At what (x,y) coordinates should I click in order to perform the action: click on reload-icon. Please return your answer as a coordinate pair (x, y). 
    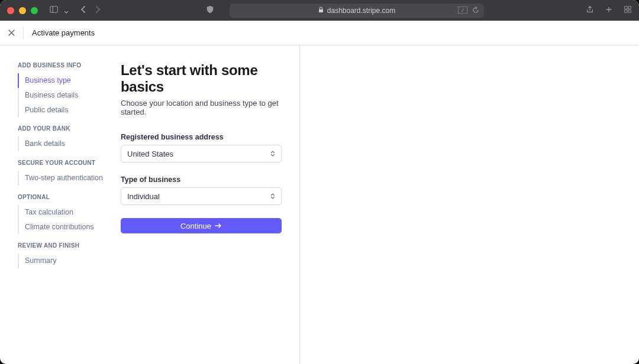
    Looking at the image, I should click on (476, 11).